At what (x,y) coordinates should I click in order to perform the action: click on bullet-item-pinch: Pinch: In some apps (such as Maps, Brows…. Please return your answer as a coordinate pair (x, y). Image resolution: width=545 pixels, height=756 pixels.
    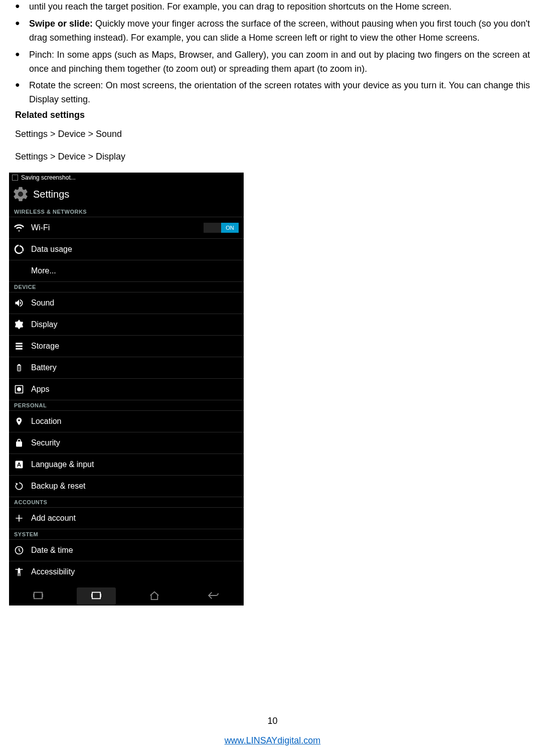
    Looking at the image, I should click on (273, 62).